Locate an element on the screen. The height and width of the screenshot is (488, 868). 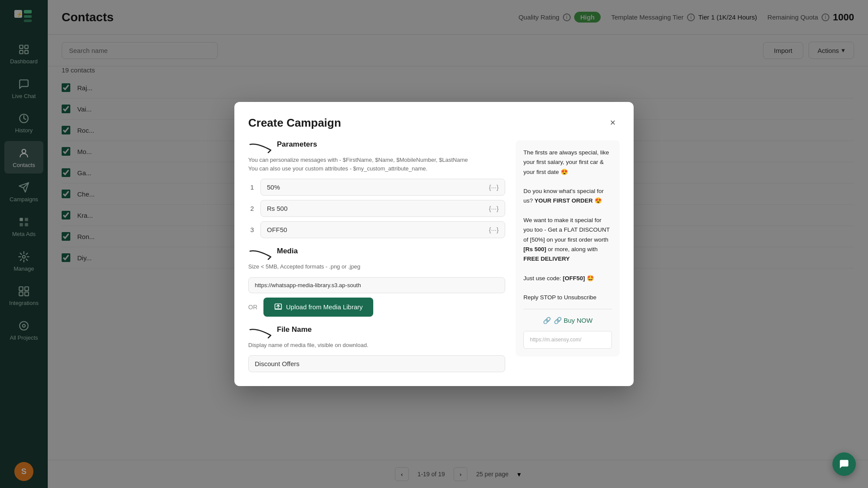
preview-bold-2: [Rs 500] is located at coordinates (535, 249).